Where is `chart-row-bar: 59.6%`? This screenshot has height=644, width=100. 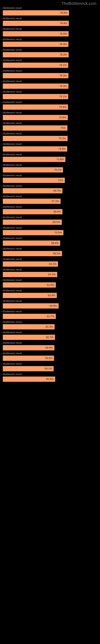
chart-row-bar: 59.6% is located at coordinates (51, 358).